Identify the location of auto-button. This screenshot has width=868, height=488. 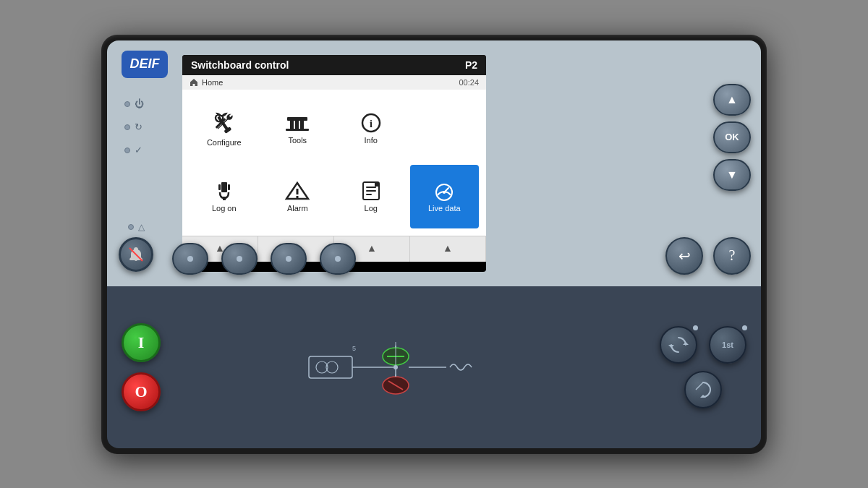
(703, 390).